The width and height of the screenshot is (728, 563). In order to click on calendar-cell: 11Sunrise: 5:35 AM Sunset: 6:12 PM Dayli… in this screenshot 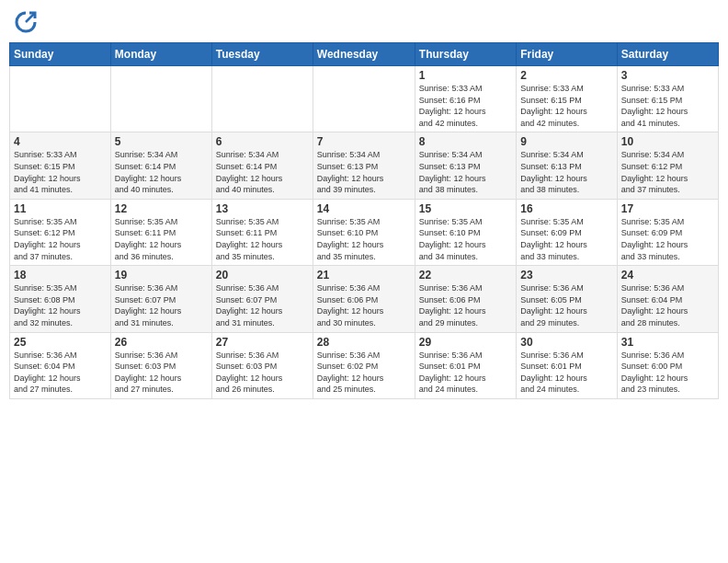, I will do `click(61, 232)`.